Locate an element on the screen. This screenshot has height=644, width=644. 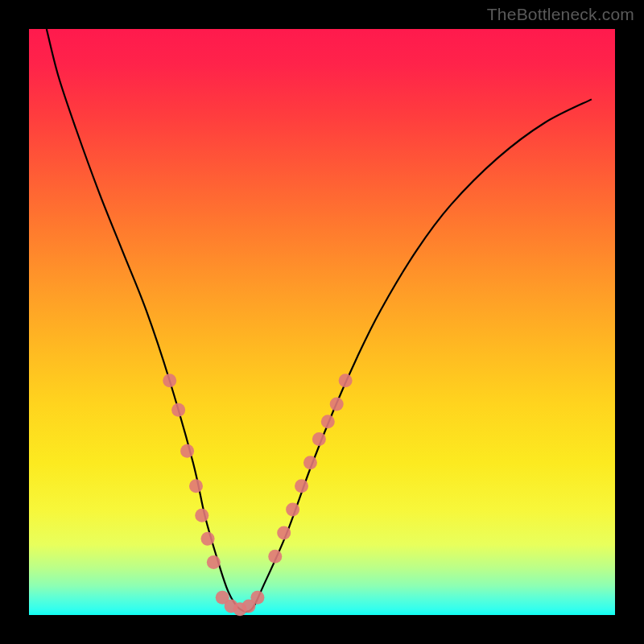
marker-group-bottom is located at coordinates (240, 604).